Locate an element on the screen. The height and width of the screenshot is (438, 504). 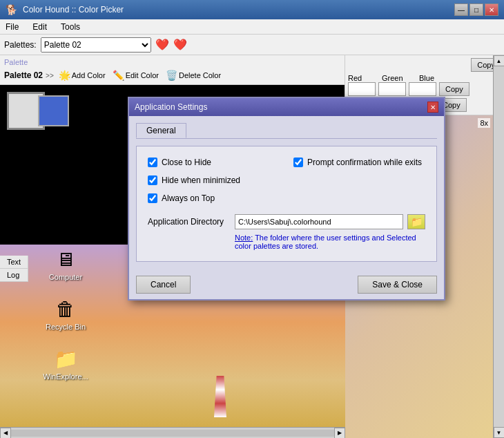
note-text: Note: The folder where the user settings… is located at coordinates (287, 242).